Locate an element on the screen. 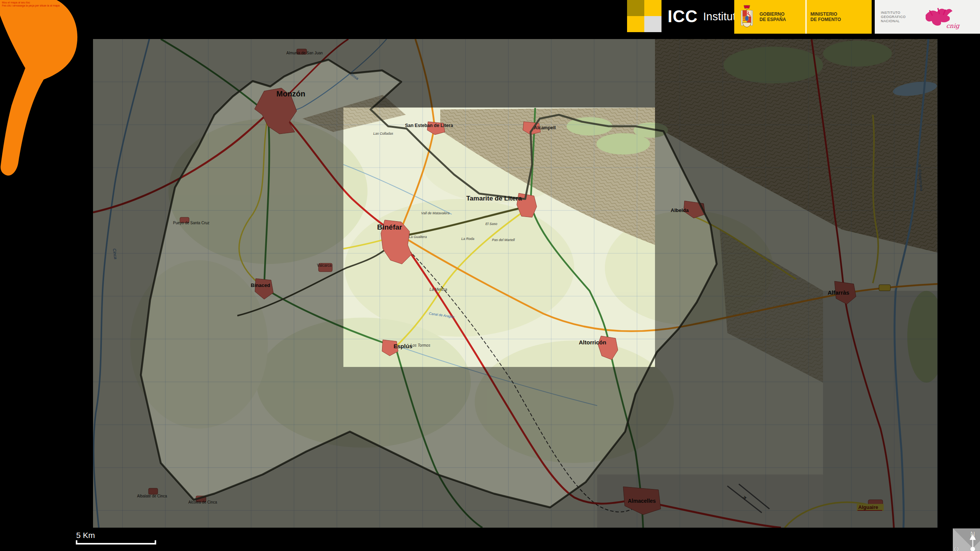  instituto-geografico-block: INSTITUTO GEOGRÁFICO NACIONAL cnig is located at coordinates (927, 17).